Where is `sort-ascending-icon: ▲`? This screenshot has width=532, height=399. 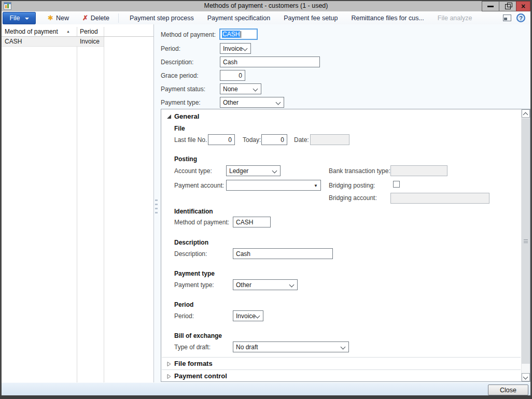 sort-ascending-icon: ▲ is located at coordinates (68, 31).